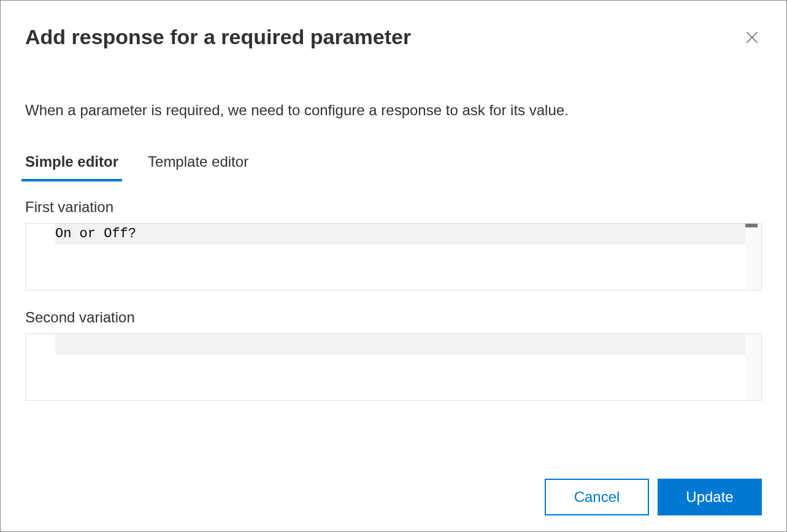  I want to click on dialog-footer: Cancel Update, so click(653, 497).